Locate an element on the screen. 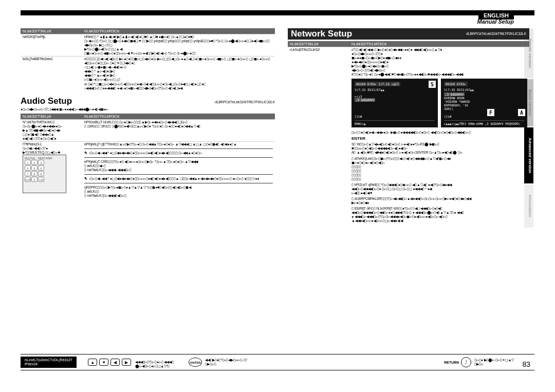 Image resolution: width=555 pixels, height=392 pixels. bullet2: ▯ hPI2LéT qRé8▯▯ *▯▻▯◀◀◀▯●▯◀▻▻▯ ◀▯▲▽◀▯ ●… is located at coordinates (439, 189).